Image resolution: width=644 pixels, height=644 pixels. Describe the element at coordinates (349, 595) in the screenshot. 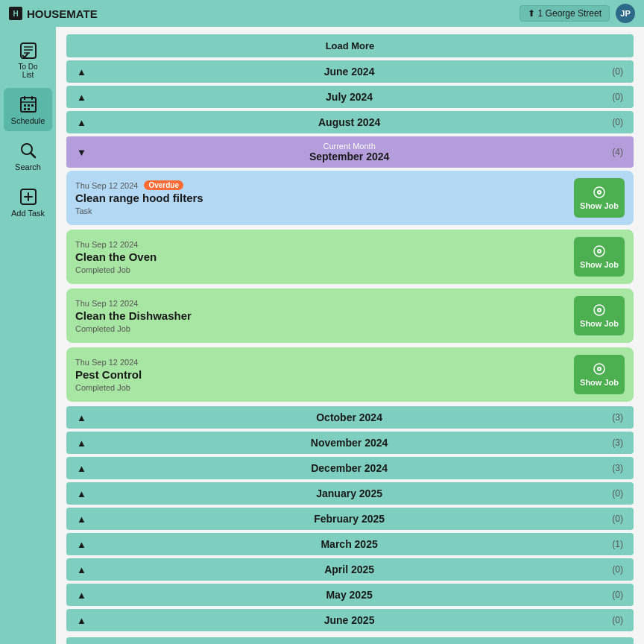

I see `month-label-may-2025: May 2025` at that location.